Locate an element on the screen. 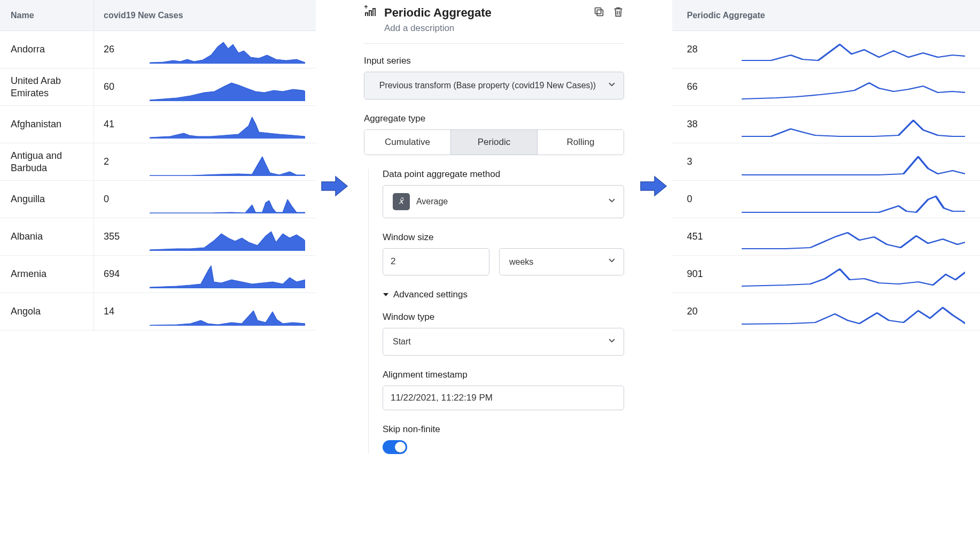  row-name: Albania is located at coordinates (47, 236).